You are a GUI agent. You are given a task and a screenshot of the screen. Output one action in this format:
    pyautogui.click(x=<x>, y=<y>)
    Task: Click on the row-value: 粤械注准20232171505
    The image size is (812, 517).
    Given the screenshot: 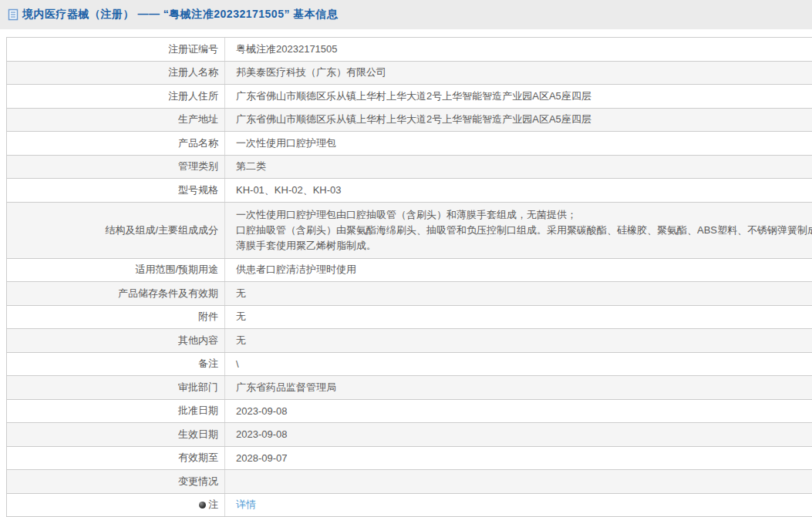 What is the action you would take?
    pyautogui.click(x=518, y=49)
    